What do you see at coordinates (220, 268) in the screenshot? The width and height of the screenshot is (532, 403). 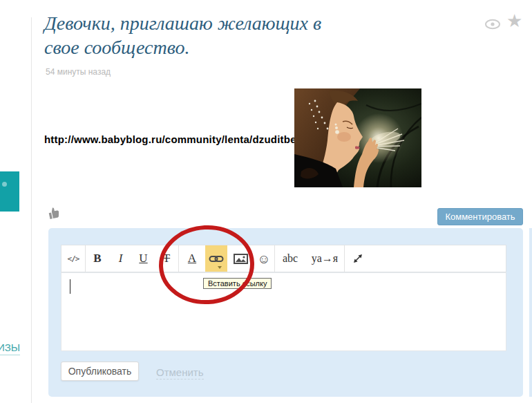 I see `link-dropdown-caret-icon` at bounding box center [220, 268].